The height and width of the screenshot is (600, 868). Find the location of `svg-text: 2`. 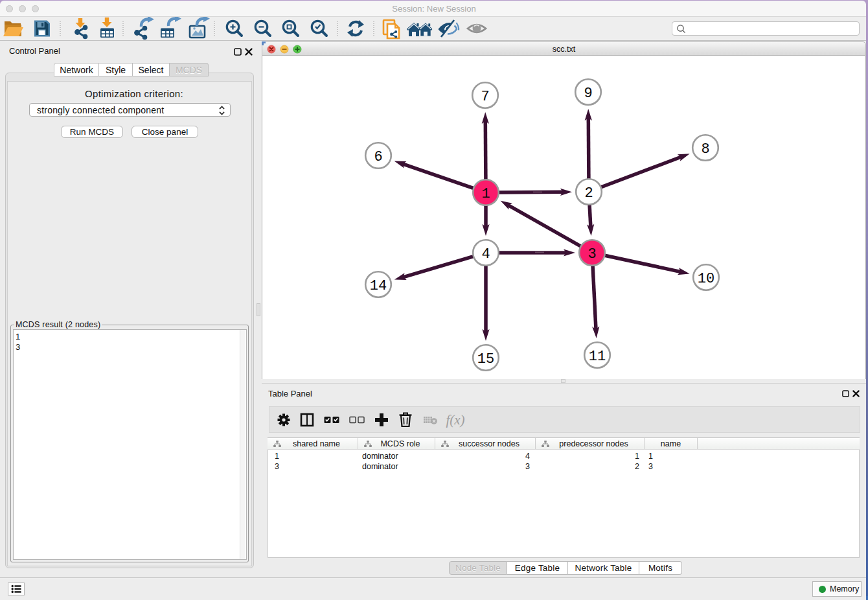

svg-text: 2 is located at coordinates (588, 193).